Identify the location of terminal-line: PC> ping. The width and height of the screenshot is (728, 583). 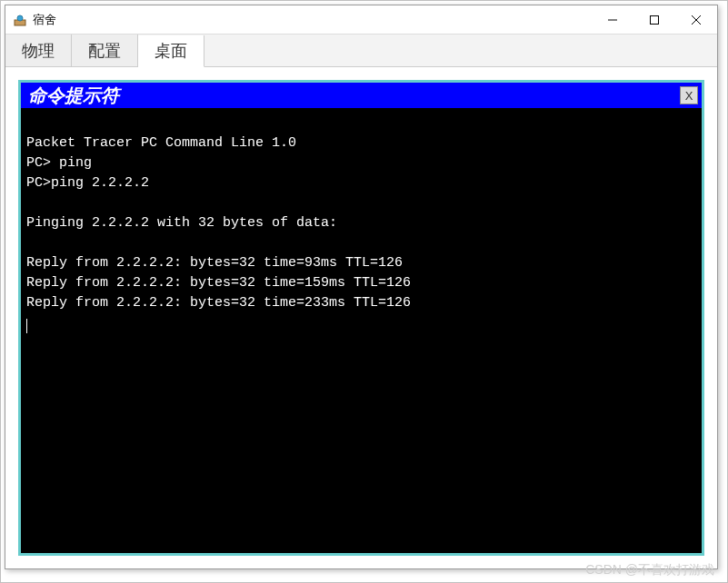
(59, 163).